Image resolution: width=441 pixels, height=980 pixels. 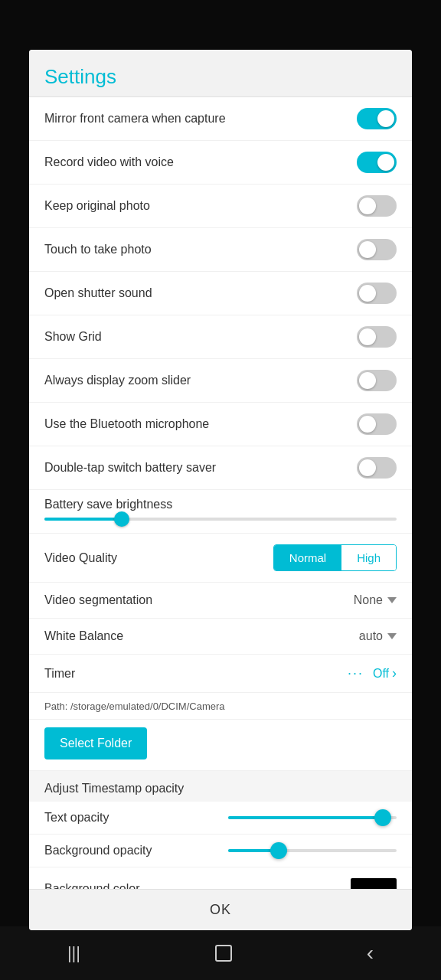 What do you see at coordinates (201, 381) in the screenshot?
I see `always-display-zoom-label: Always display zoom slider` at bounding box center [201, 381].